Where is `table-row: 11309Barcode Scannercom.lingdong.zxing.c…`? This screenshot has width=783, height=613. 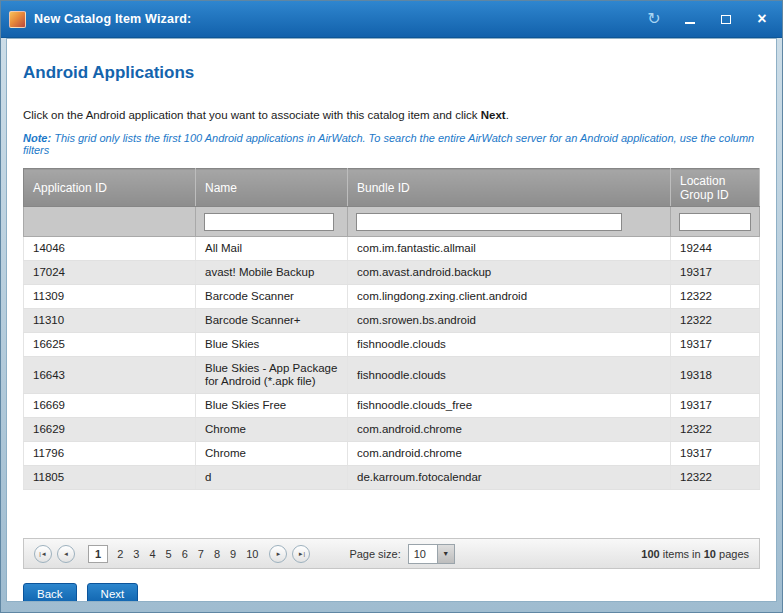
table-row: 11309Barcode Scannercom.lingdong.zxing.c… is located at coordinates (392, 297).